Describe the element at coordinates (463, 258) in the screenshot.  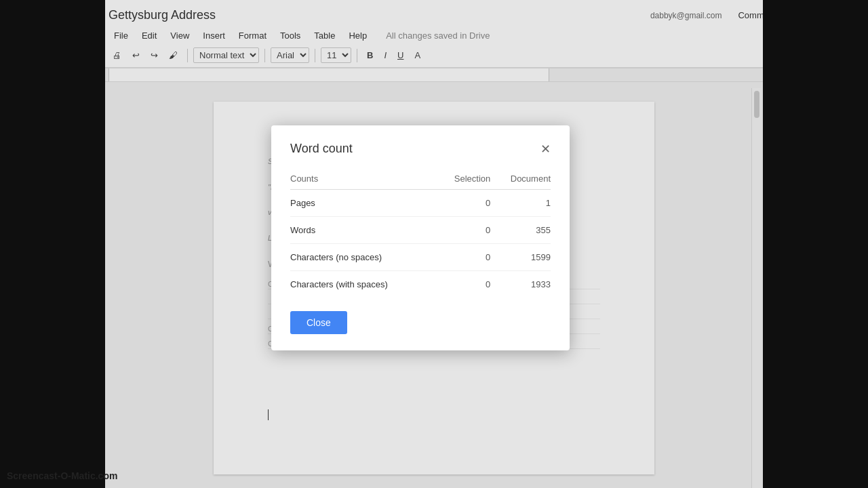
I see `row-selection-2: 0` at that location.